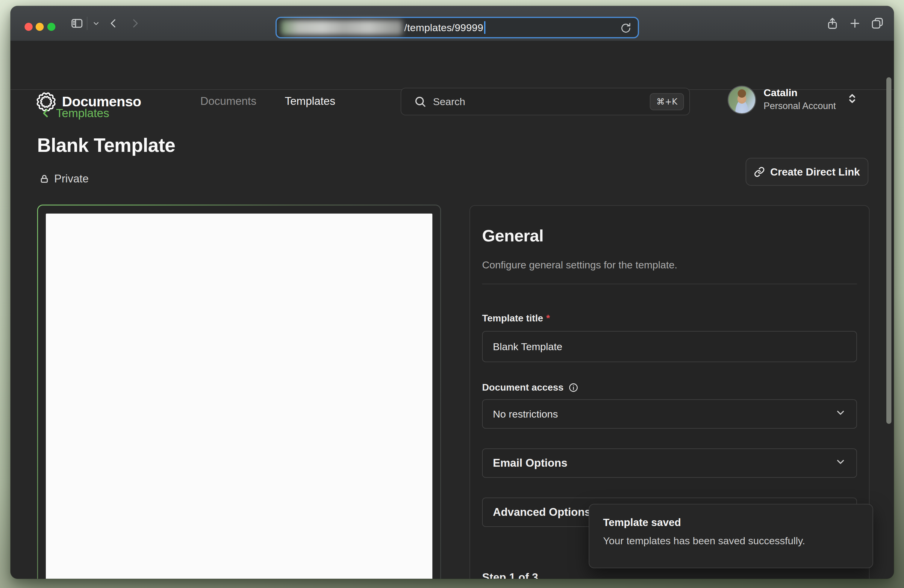 The width and height of the screenshot is (904, 588). What do you see at coordinates (452, 65) in the screenshot?
I see `app-header: Documenso Documents Templates ⌘+K Catali…` at bounding box center [452, 65].